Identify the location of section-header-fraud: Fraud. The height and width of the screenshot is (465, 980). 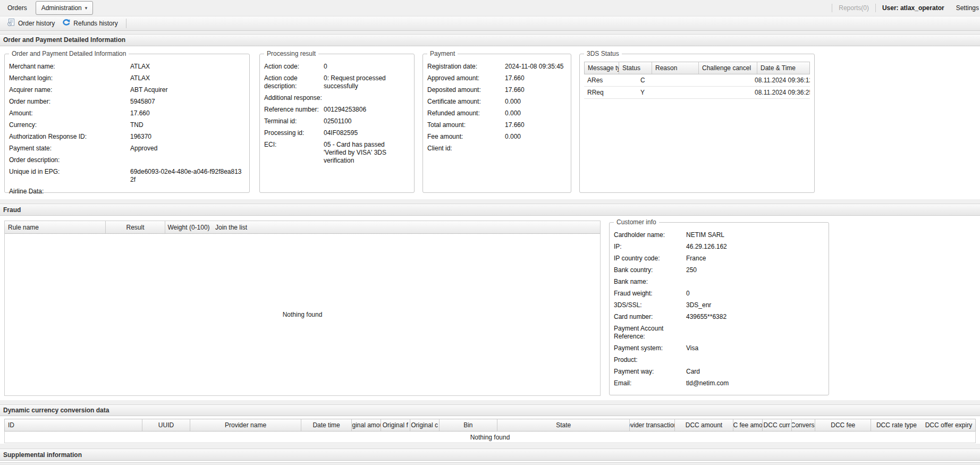
(490, 209).